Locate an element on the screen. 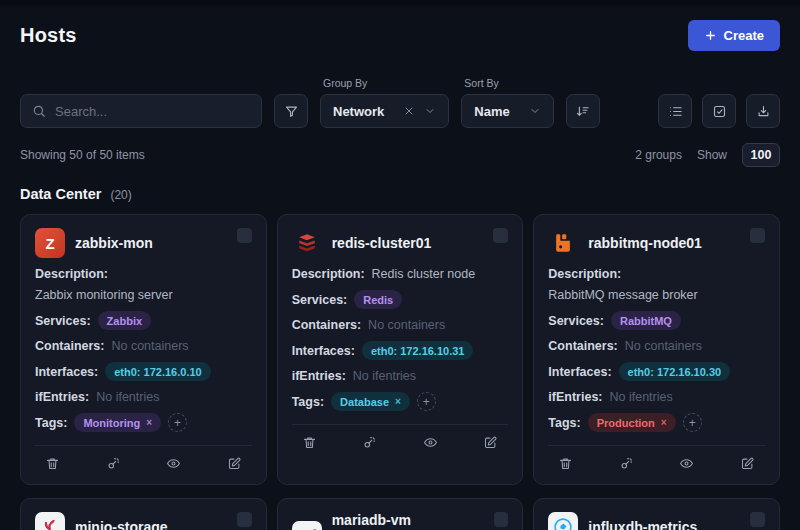 This screenshot has height=530, width=800. rabbitmq-icon is located at coordinates (563, 243).